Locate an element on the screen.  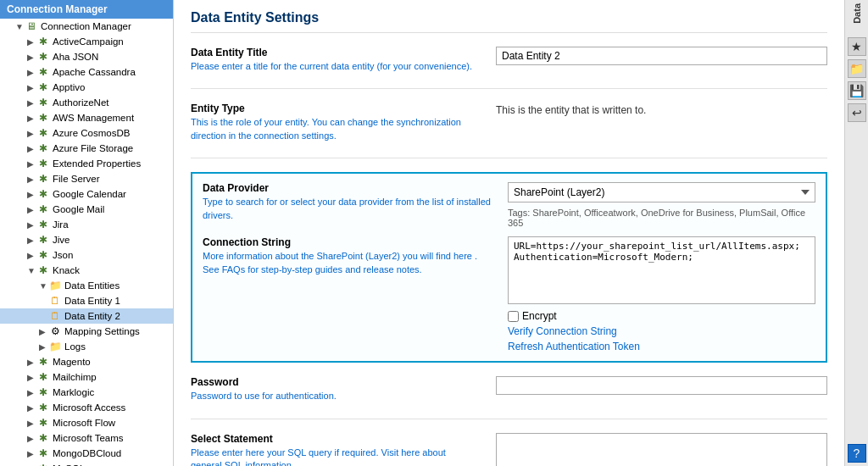
faqs-link: FAQs is located at coordinates (234, 269).